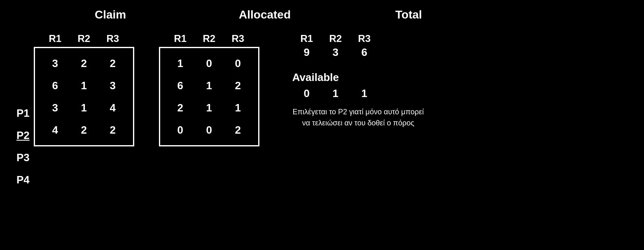 This screenshot has height=250, width=644. I want to click on allocated-matrix-box: 1 0 0 6 1 2 2 1 1 0, so click(209, 97).